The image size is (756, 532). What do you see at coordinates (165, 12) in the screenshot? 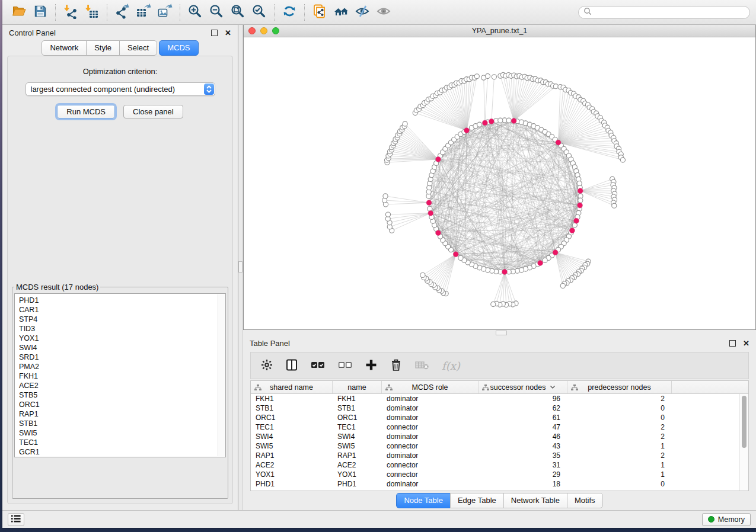
I see `export-image-button` at bounding box center [165, 12].